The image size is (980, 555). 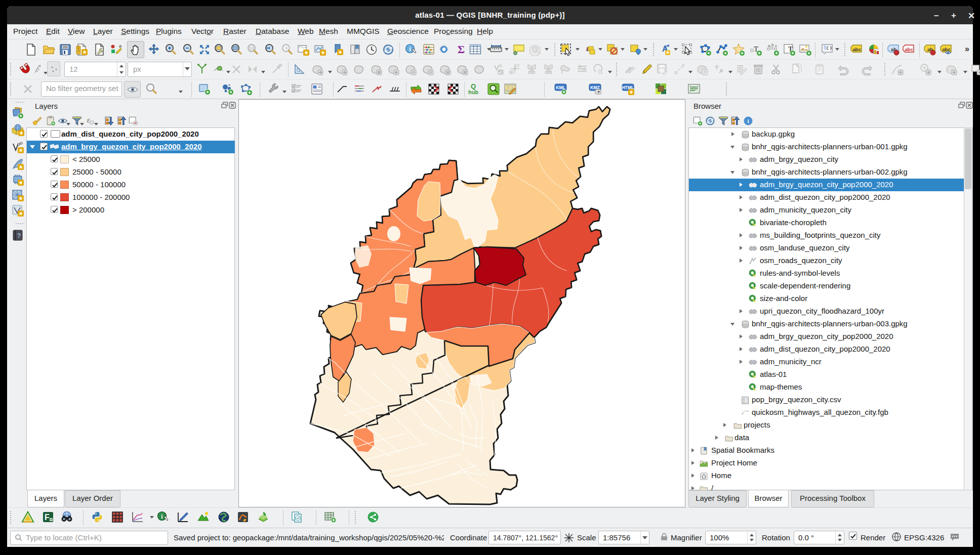 I want to click on svg-text: hub, so click(x=473, y=92).